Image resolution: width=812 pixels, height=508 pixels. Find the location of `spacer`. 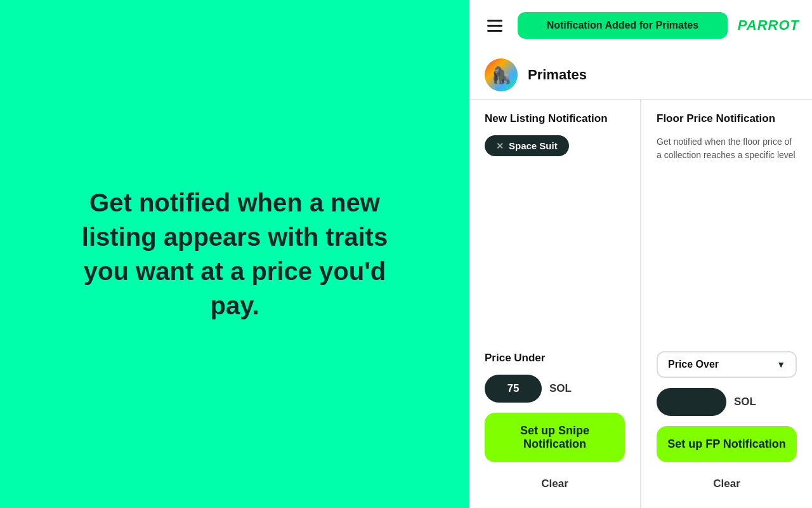

spacer is located at coordinates (554, 254).